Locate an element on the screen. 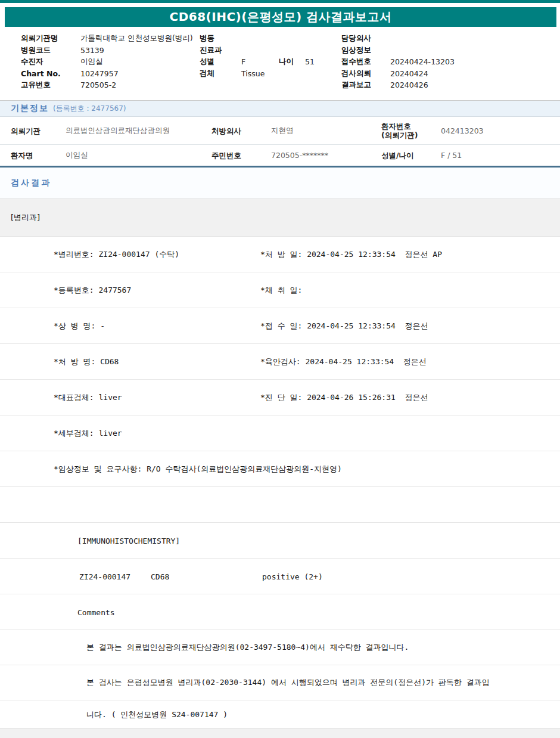  field-label: 검체 is located at coordinates (220, 74).